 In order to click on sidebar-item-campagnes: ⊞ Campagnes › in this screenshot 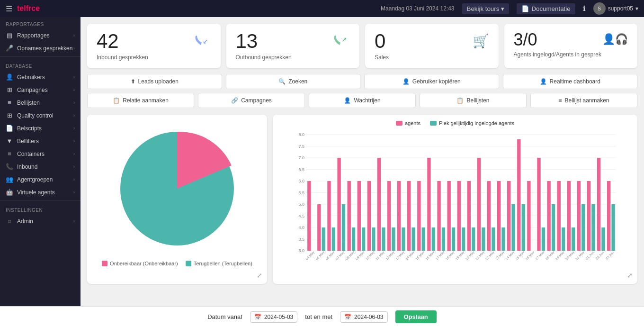, I will do `click(40, 90)`.